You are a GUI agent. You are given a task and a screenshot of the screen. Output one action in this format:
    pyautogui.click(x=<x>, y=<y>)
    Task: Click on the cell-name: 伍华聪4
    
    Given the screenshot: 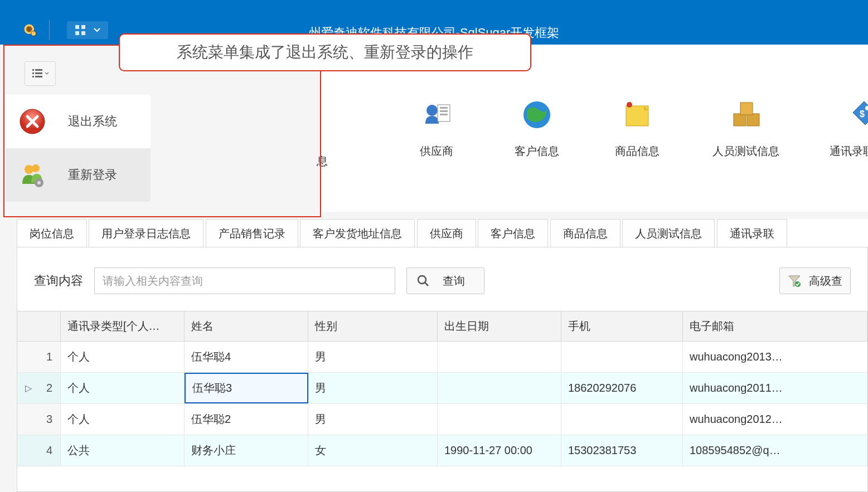 What is the action you would take?
    pyautogui.click(x=246, y=357)
    